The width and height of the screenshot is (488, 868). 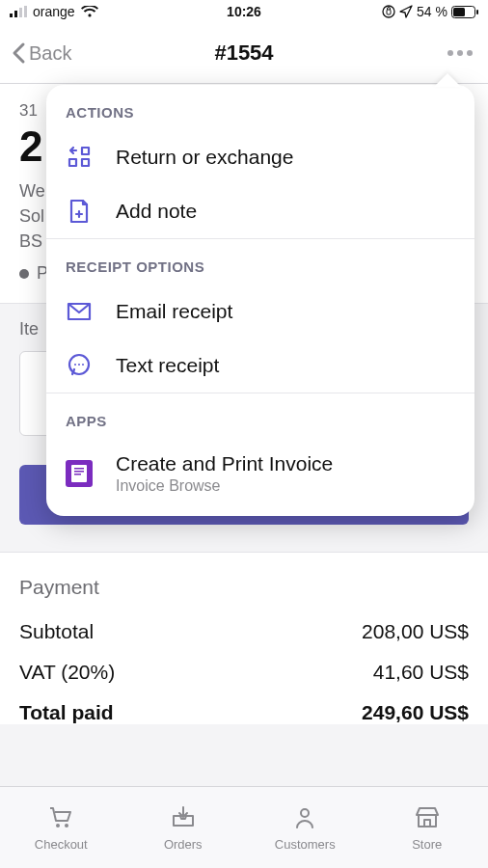 What do you see at coordinates (19, 53) in the screenshot?
I see `chevron-left-icon` at bounding box center [19, 53].